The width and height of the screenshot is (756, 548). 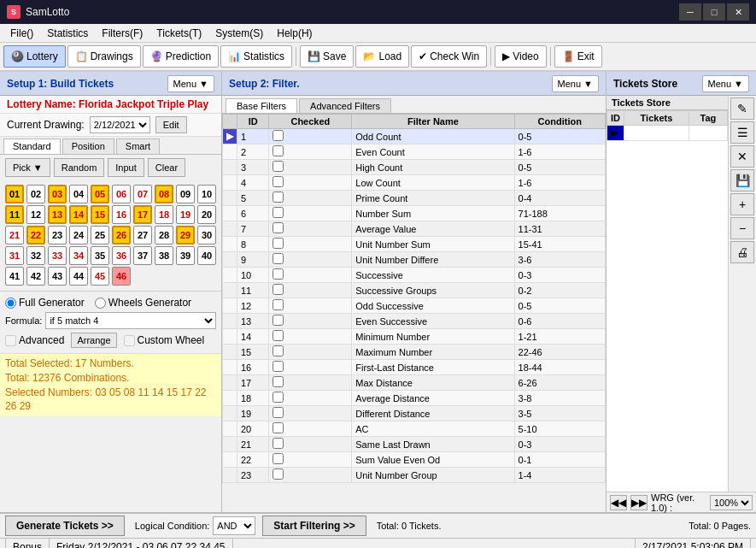 I want to click on toolbar-prediction: 🔮 Prediction, so click(x=181, y=56).